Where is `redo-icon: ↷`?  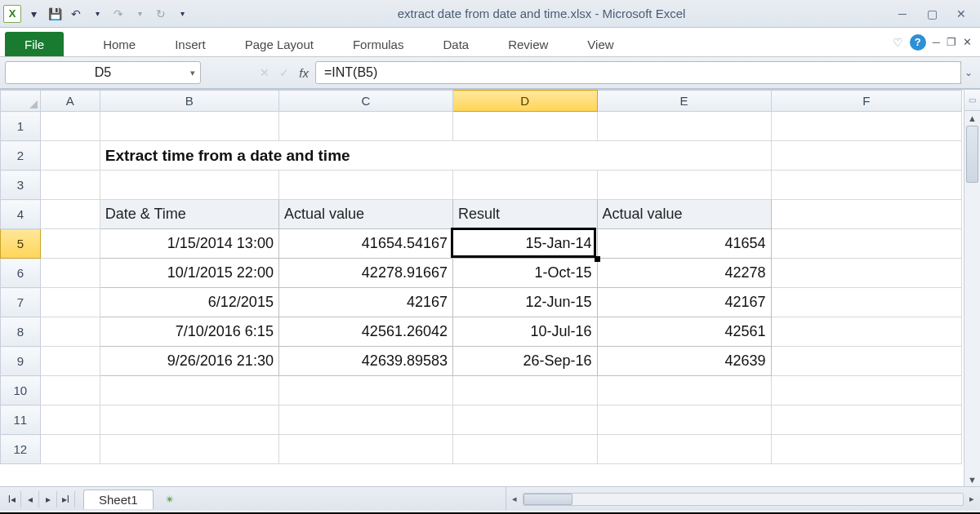
redo-icon: ↷ is located at coordinates (118, 14).